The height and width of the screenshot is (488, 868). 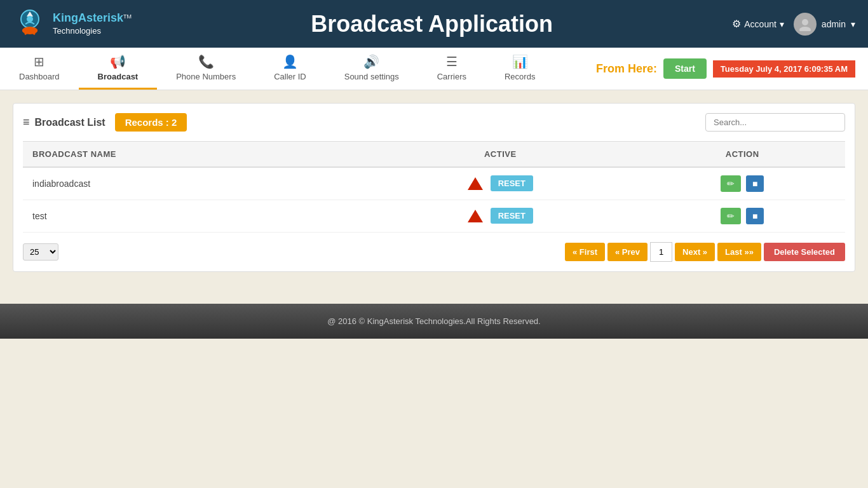 I want to click on logo-name: KingAsterisk, so click(x=88, y=18).